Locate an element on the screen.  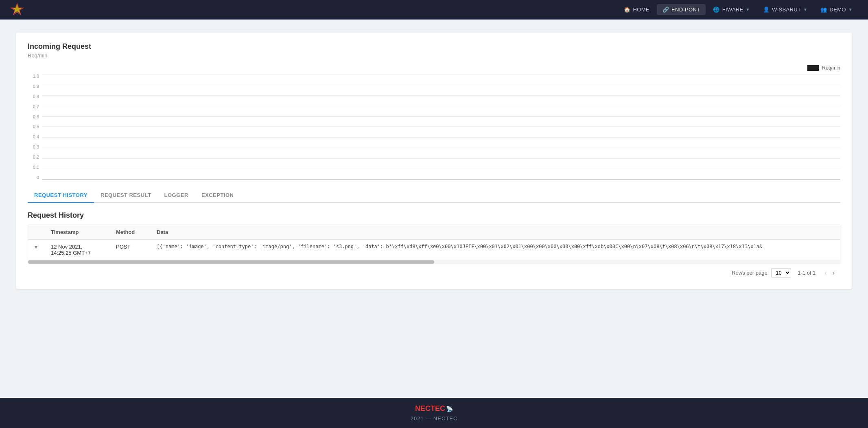
chart-legend-label: Req/min is located at coordinates (831, 68).